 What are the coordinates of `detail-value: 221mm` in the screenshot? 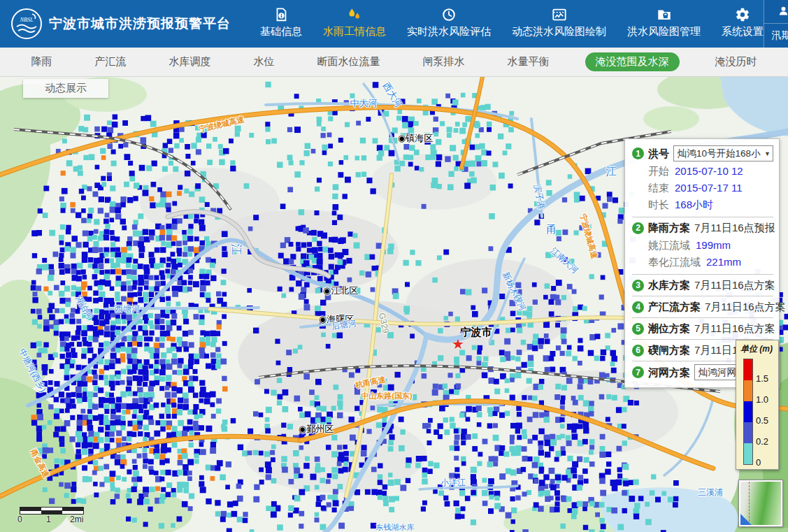 It's located at (724, 261).